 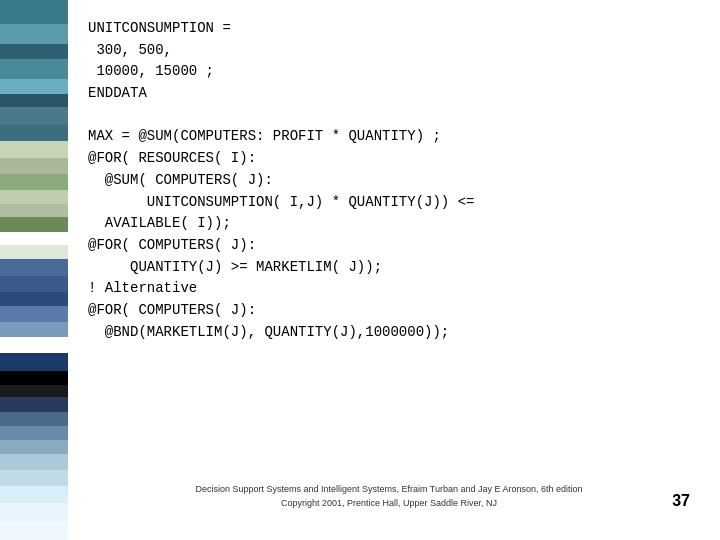 I want to click on code-line: ENDDATA, so click(x=389, y=94).